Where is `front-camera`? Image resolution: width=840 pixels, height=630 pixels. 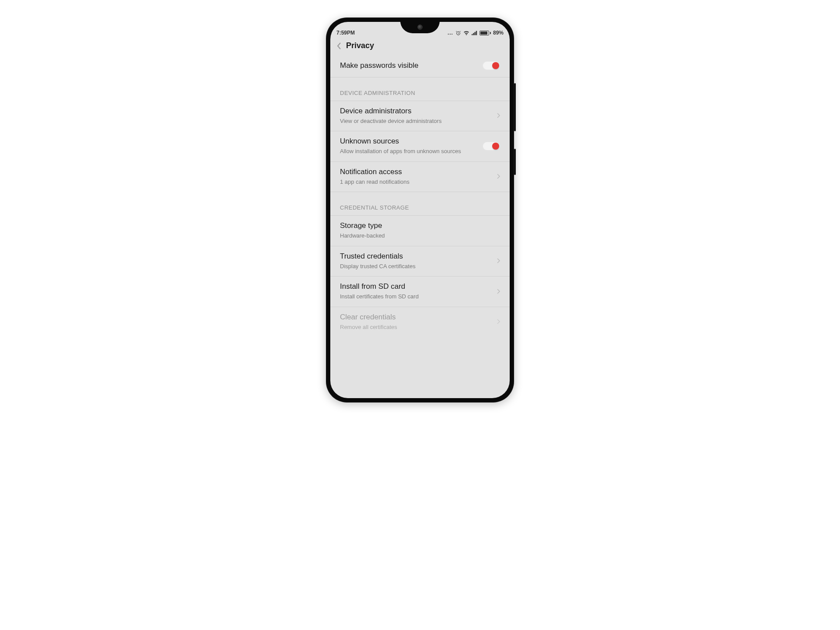 front-camera is located at coordinates (420, 27).